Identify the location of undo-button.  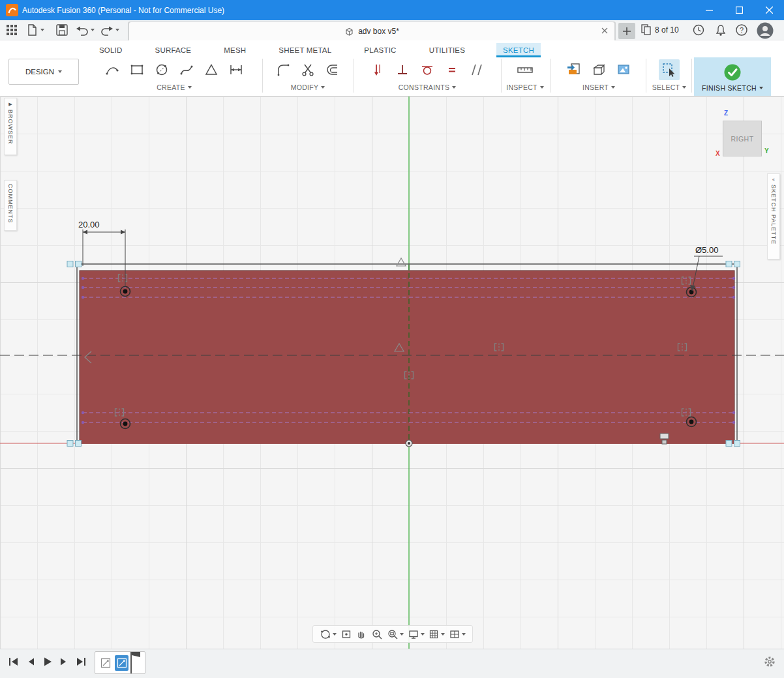
(85, 30).